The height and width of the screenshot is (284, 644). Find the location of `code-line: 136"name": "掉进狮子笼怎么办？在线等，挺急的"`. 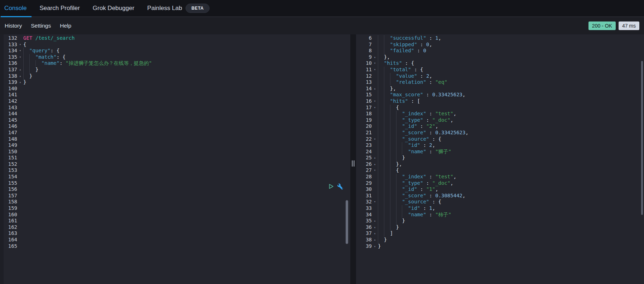

code-line: 136"name": "掉进狮子笼怎么办？在线等，挺急的" is located at coordinates (175, 63).